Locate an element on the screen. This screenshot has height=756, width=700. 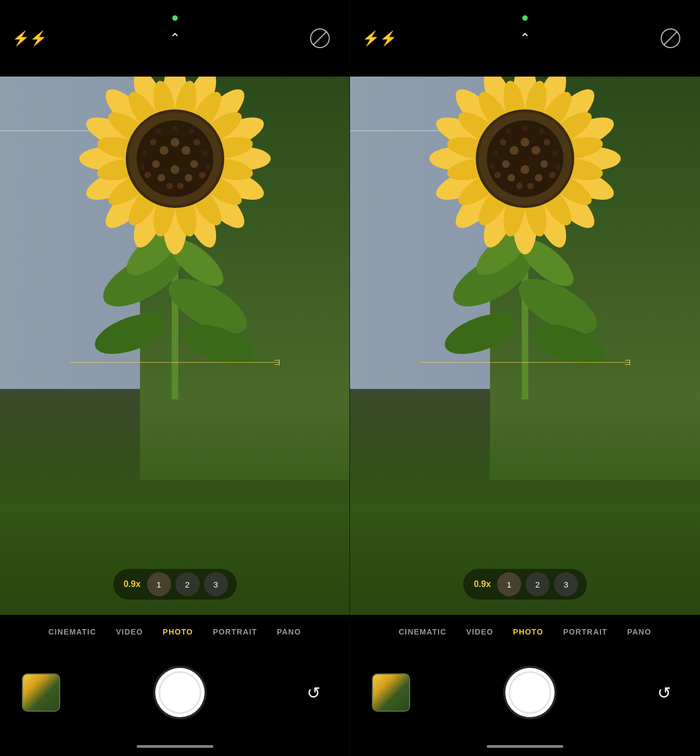
top-bar-right: ⚡ ⌃ is located at coordinates (525, 38).